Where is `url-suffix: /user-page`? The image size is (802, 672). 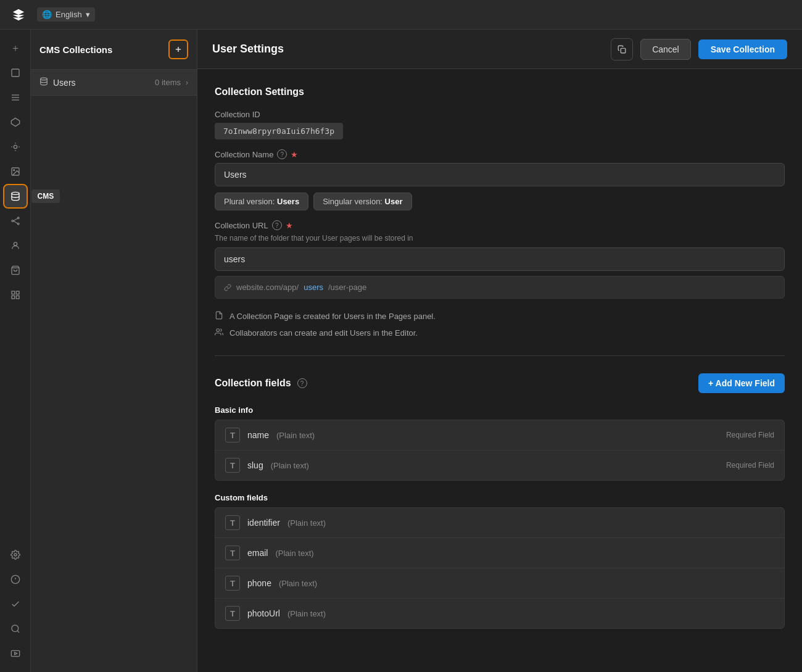 url-suffix: /user-page is located at coordinates (347, 288).